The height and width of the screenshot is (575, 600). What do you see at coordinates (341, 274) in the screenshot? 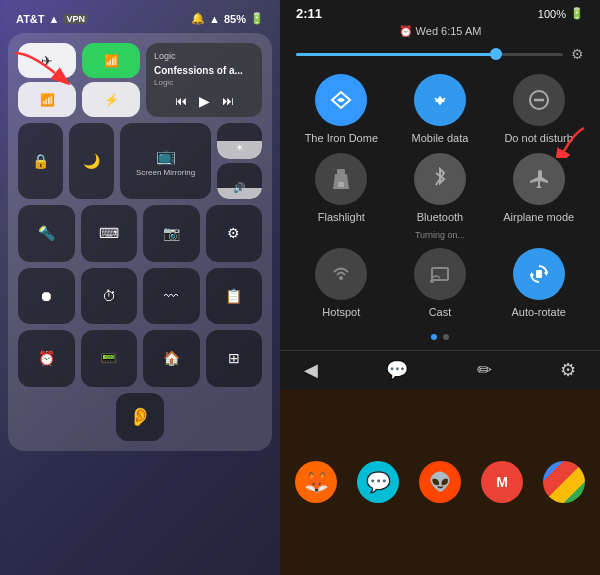
I see `hotspot-icon` at bounding box center [341, 274].